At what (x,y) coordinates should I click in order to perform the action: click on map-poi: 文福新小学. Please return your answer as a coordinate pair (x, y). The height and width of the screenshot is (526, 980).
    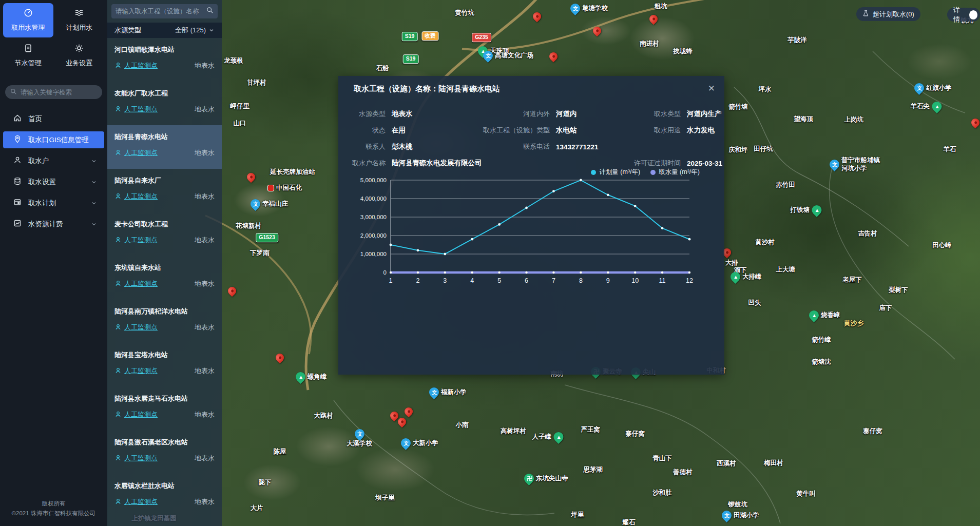
    Looking at the image, I should click on (448, 392).